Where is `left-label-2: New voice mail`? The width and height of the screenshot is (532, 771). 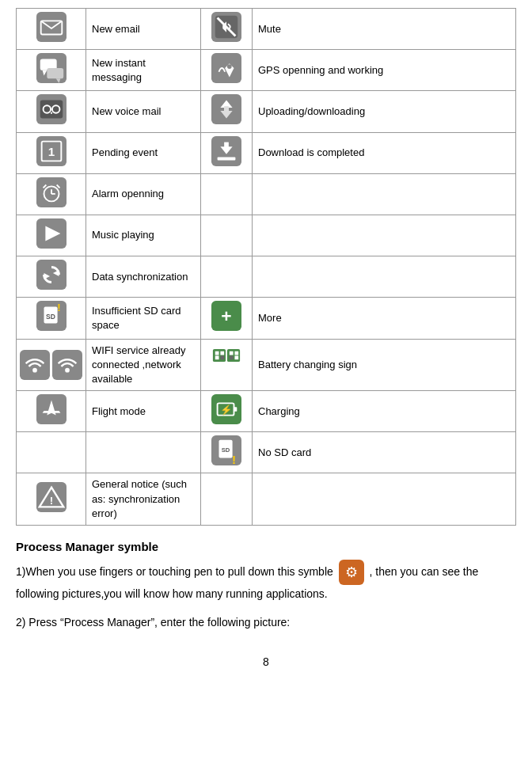 left-label-2: New voice mail is located at coordinates (144, 112).